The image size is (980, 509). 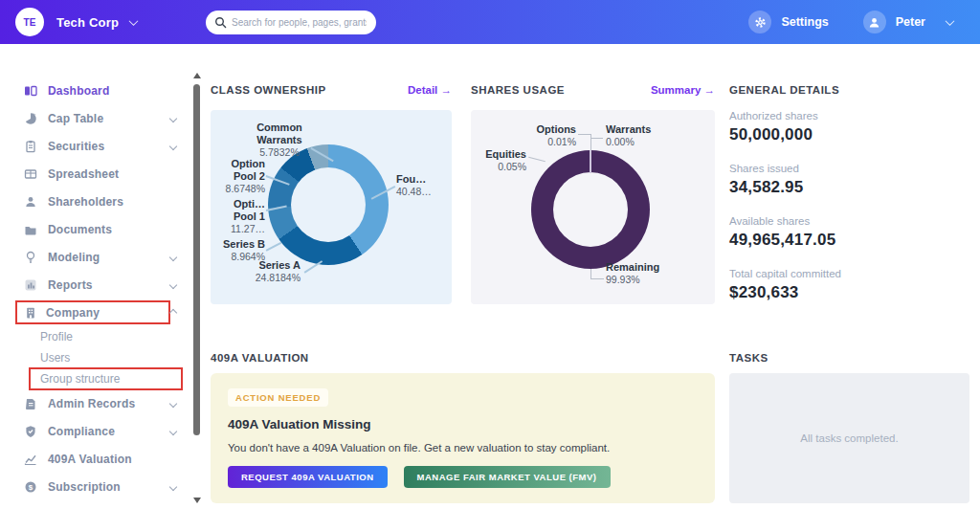 I want to click on stat-label: Available shares, so click(x=785, y=221).